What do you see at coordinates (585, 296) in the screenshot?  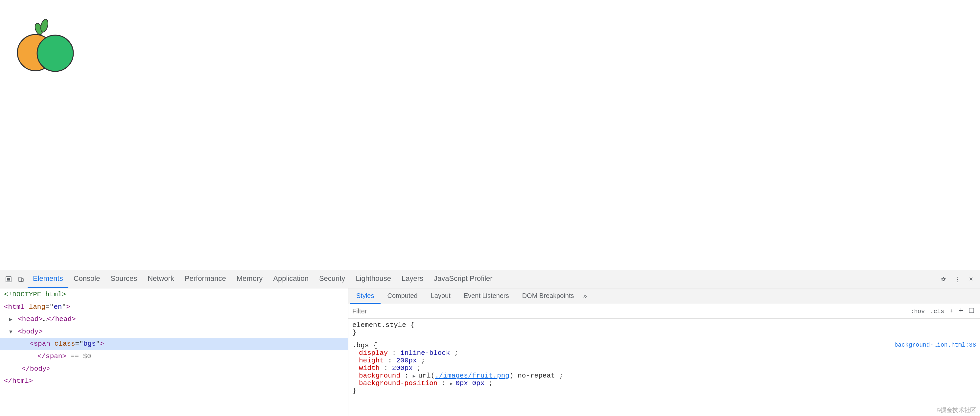 I see `more-tabs-button: »` at bounding box center [585, 296].